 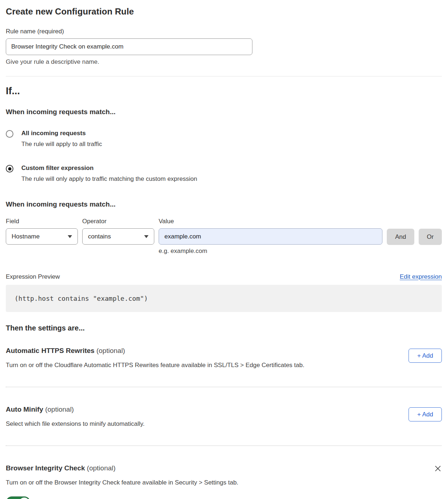 What do you see at coordinates (42, 221) in the screenshot?
I see `field-label: Field` at bounding box center [42, 221].